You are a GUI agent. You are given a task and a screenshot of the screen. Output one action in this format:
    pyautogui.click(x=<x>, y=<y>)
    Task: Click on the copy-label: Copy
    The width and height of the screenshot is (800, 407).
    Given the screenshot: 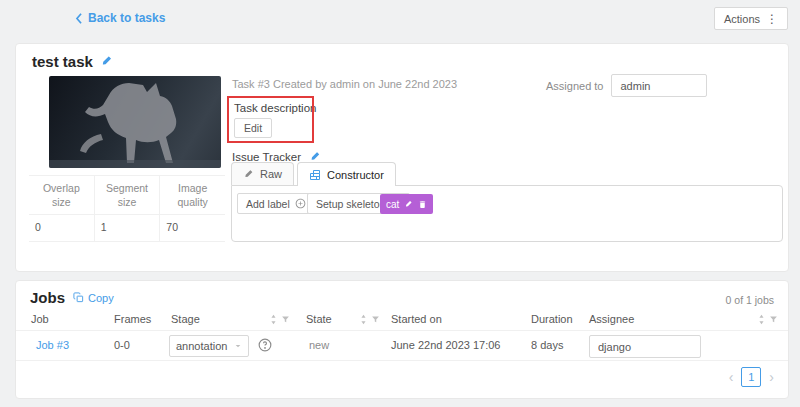 What is the action you would take?
    pyautogui.click(x=101, y=298)
    